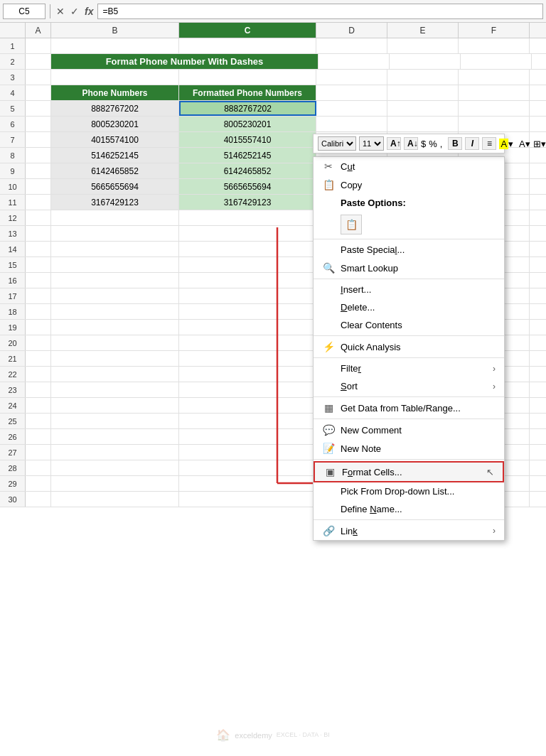 This screenshot has width=546, height=756. What do you see at coordinates (352, 77) in the screenshot?
I see `cell-d3` at bounding box center [352, 77].